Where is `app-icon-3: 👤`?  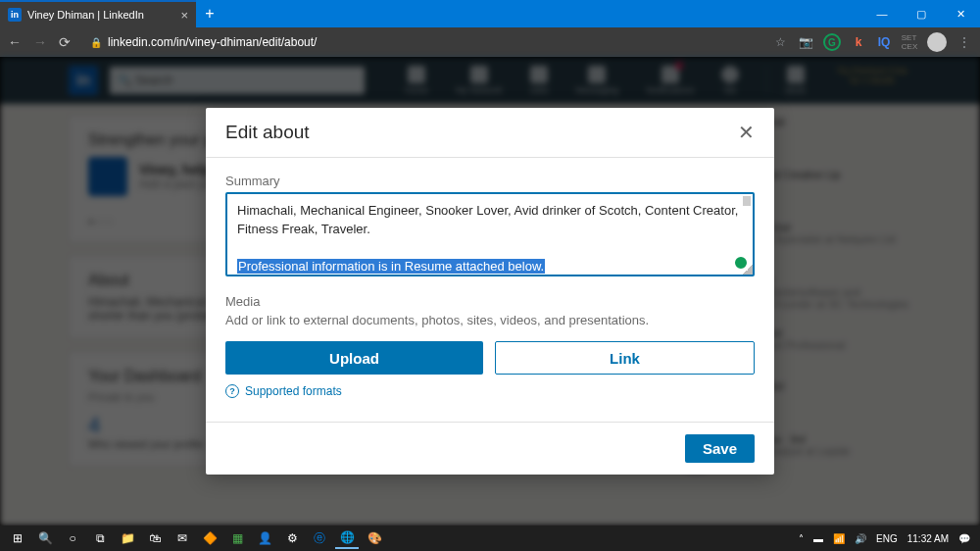 app-icon-3: 👤 is located at coordinates (265, 538).